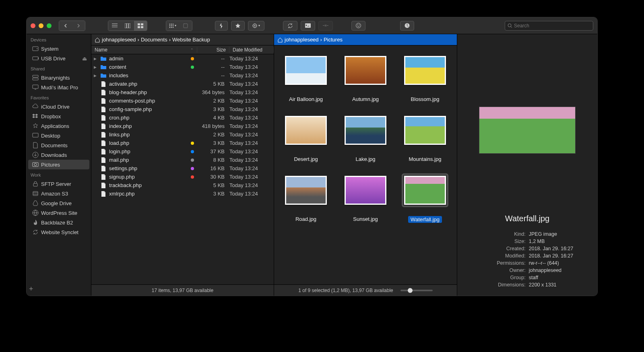 This screenshot has height=352, width=644. I want to click on sidebar-item: Dropbox, so click(59, 116).